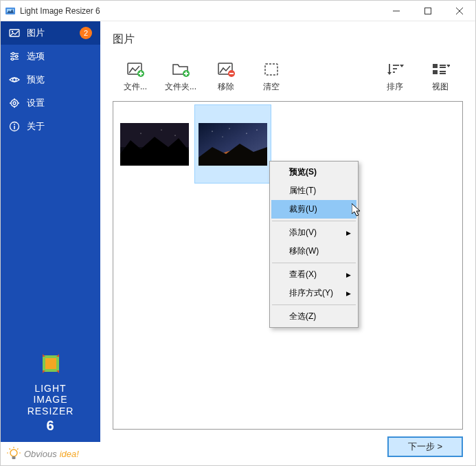  What do you see at coordinates (51, 80) in the screenshot?
I see `sidebar-item-preview: 预览` at bounding box center [51, 80].